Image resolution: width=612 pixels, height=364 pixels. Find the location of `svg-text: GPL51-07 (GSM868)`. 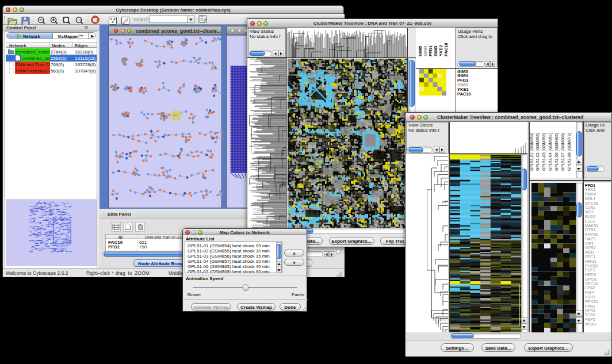

svg-text: GPL51-07 (GSM868) is located at coordinates (563, 152).